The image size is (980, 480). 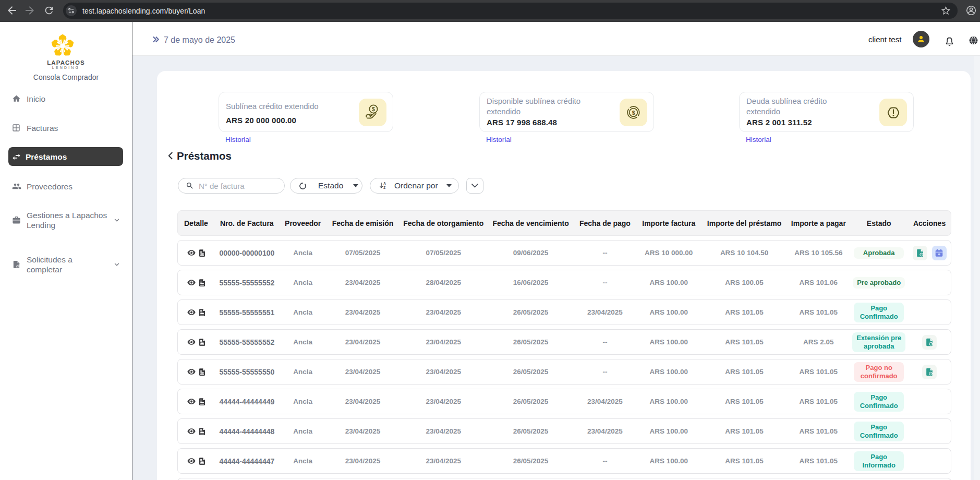 What do you see at coordinates (384, 188) in the screenshot?
I see `svg-text: Z` at bounding box center [384, 188].